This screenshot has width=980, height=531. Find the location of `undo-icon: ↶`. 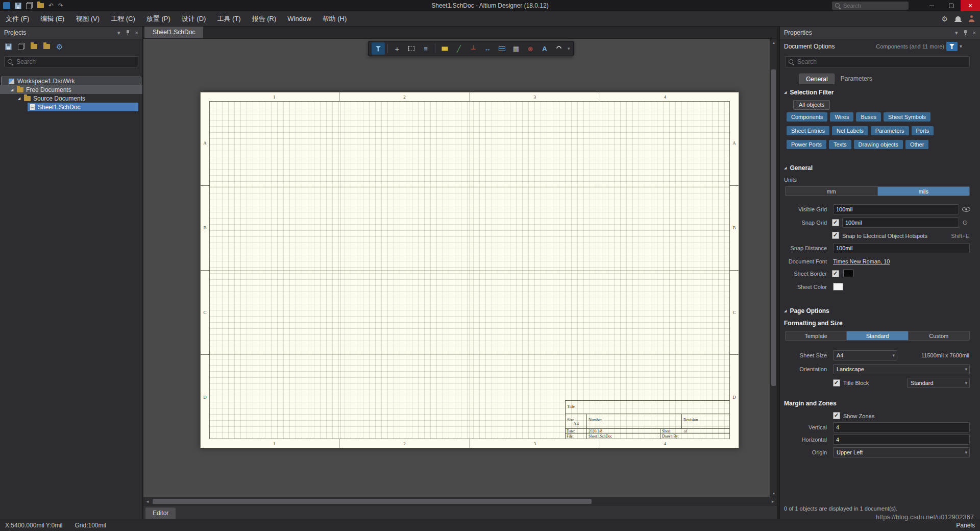

undo-icon: ↶ is located at coordinates (51, 6).